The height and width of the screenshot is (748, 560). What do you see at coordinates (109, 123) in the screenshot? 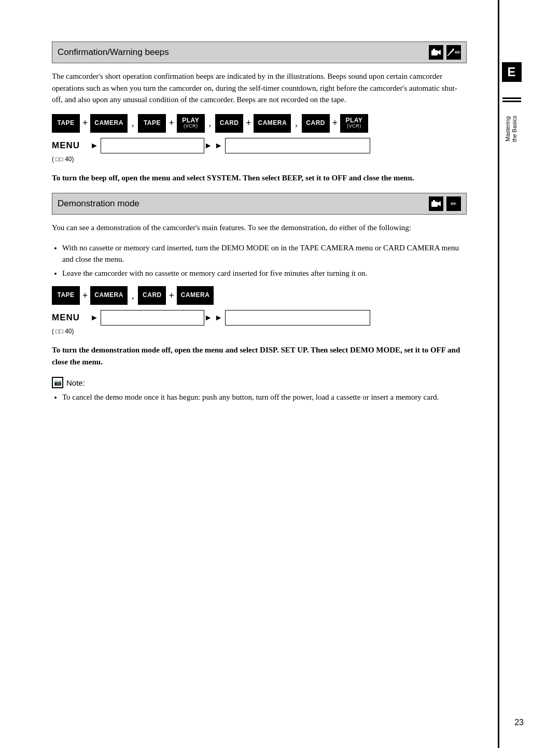
I see `btn-camera-1: CAMERA` at bounding box center [109, 123].